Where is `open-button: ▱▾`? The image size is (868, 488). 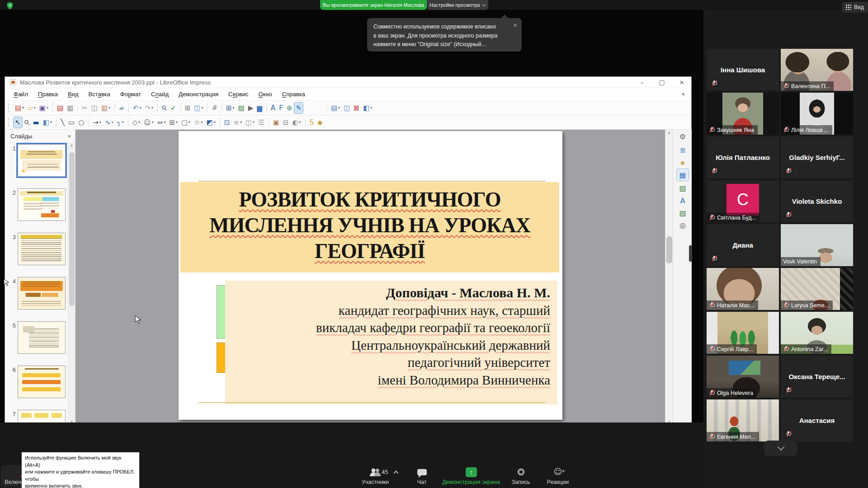
open-button: ▱▾ is located at coordinates (32, 108).